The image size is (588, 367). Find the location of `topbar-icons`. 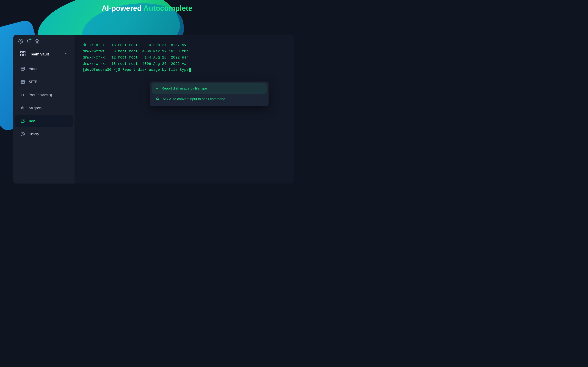

topbar-icons is located at coordinates (29, 41).